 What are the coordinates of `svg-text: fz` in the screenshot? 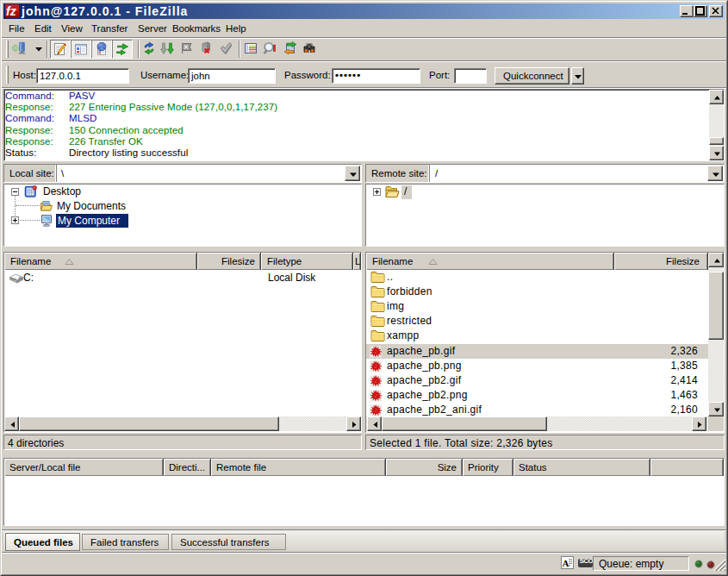 It's located at (11, 11).